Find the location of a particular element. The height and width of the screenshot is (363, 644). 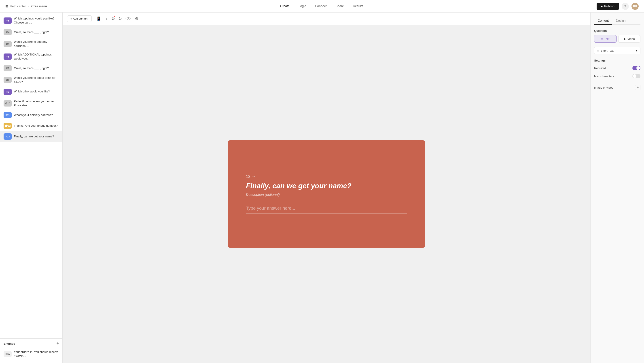

grid-icon: ⊞ is located at coordinates (6, 6).